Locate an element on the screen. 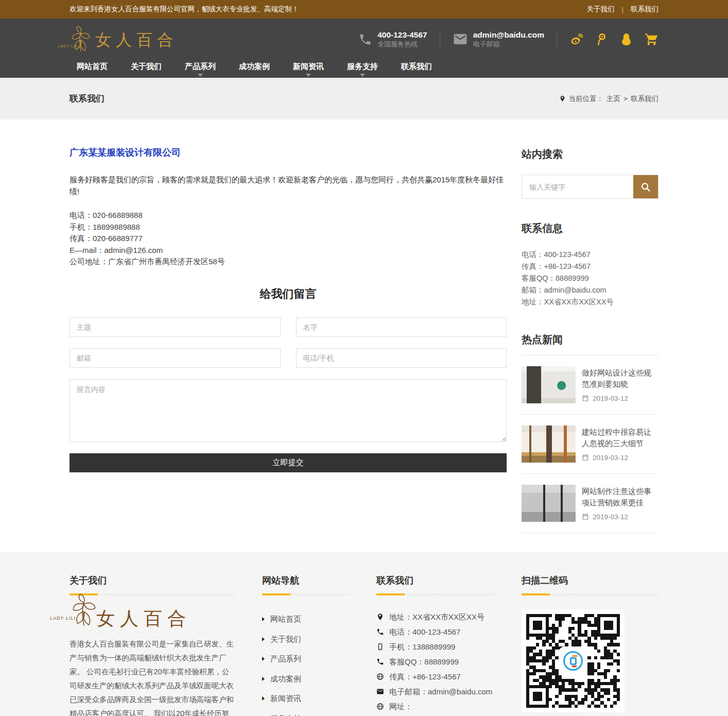  header-email-label: 电子邮箱 is located at coordinates (509, 44).